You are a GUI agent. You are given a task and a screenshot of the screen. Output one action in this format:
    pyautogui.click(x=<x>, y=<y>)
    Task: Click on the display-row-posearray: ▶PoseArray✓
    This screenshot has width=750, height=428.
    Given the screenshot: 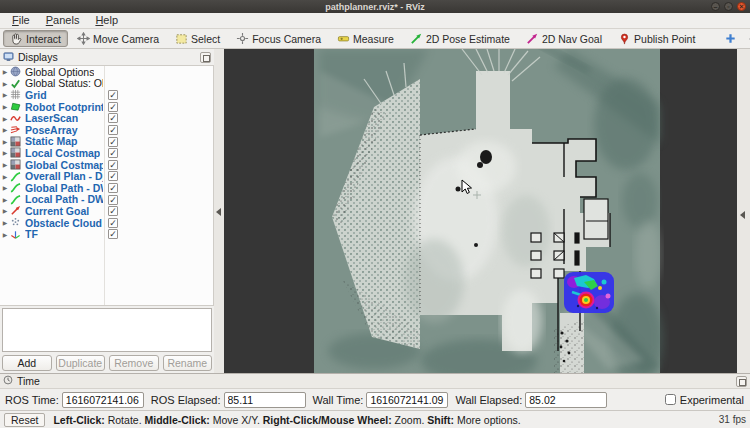 What is the action you would take?
    pyautogui.click(x=106, y=130)
    